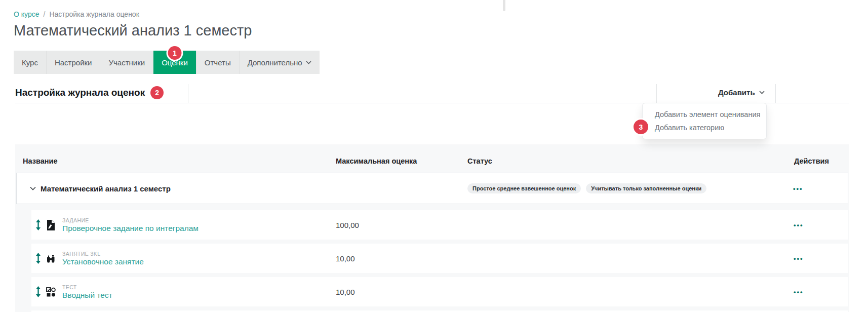 This screenshot has width=868, height=312. I want to click on grade-item-row: ЗАДАНИЕ Проверочное задание по интеграла…, so click(440, 225).